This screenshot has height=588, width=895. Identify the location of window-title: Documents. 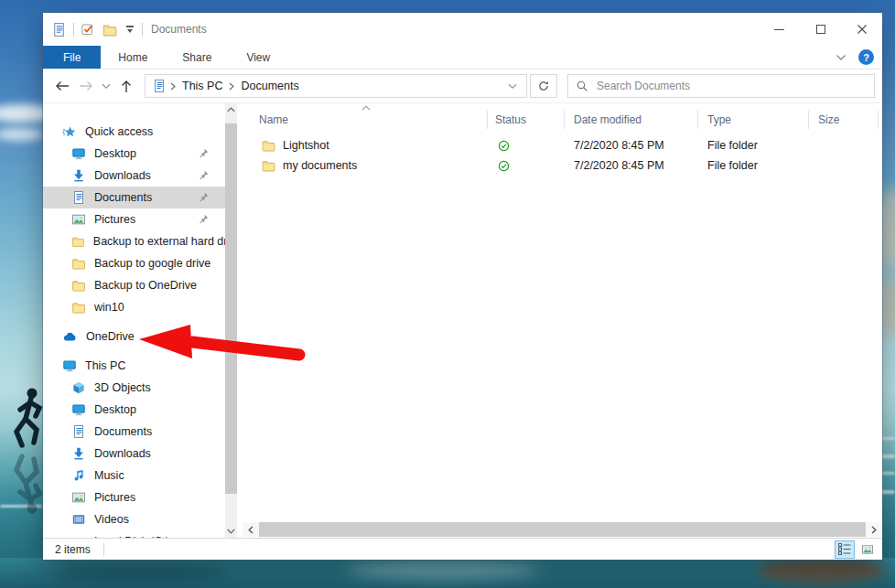
(179, 29).